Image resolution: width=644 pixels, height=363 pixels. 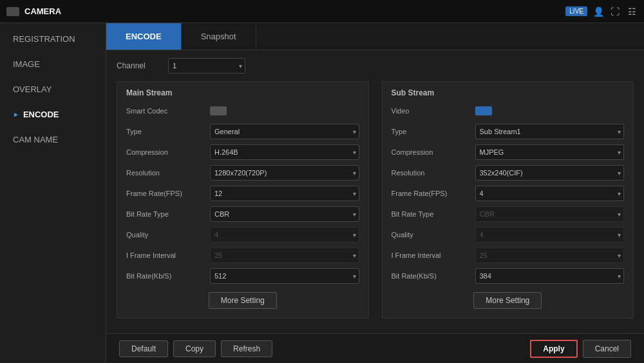 What do you see at coordinates (508, 255) in the screenshot?
I see `sub-iframe-row: I Frame Interval 25` at bounding box center [508, 255].